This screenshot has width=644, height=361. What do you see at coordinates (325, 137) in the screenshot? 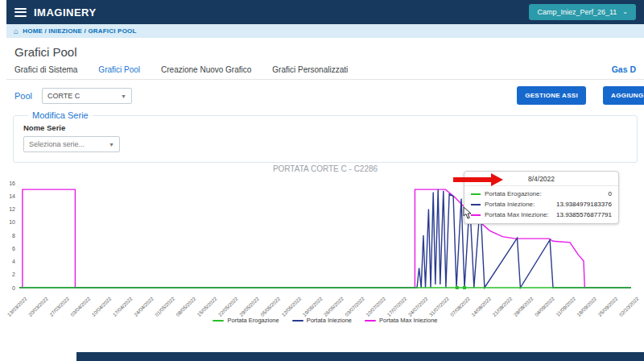
I see `modifica-serie-fieldset: Modifica Serie Nome Serie Seleziona seri…` at bounding box center [325, 137].